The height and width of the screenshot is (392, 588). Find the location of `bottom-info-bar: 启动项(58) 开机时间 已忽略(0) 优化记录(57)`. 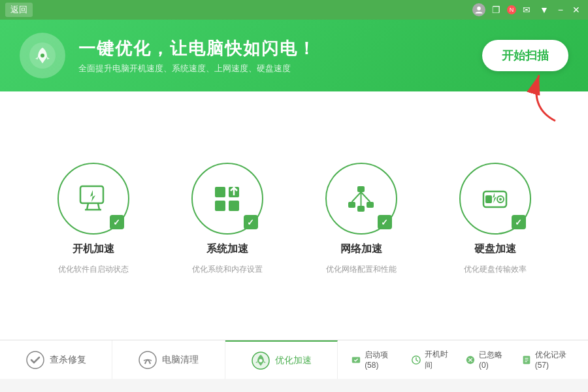

bottom-info-bar: 启动项(58) 开机时间 已忽略(0) 优化记录(57) is located at coordinates (463, 359).